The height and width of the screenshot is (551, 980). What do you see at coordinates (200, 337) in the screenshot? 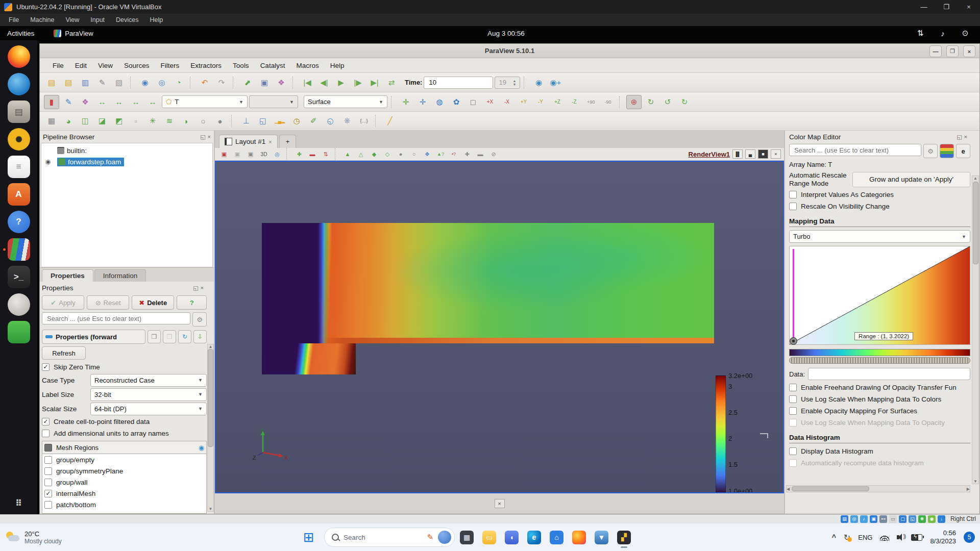
I see `save-defaults-icon: ⇩` at bounding box center [200, 337].